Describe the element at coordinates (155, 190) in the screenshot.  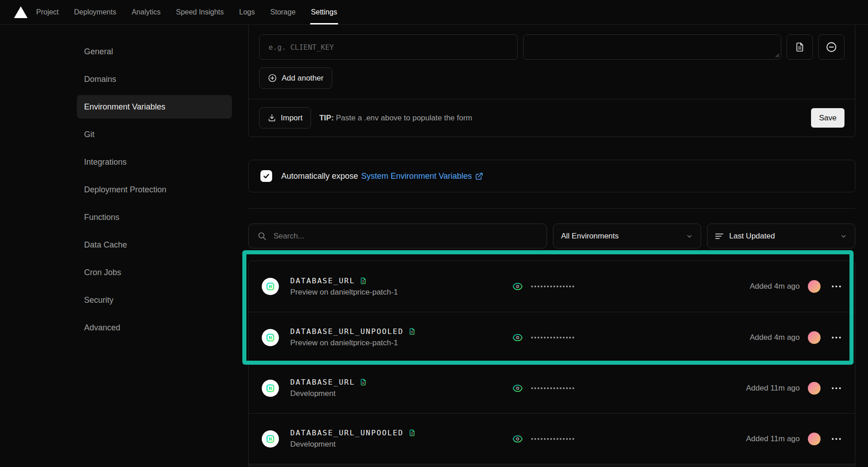
I see `sidebar-item-deployment-protection: Deployment Protection` at that location.